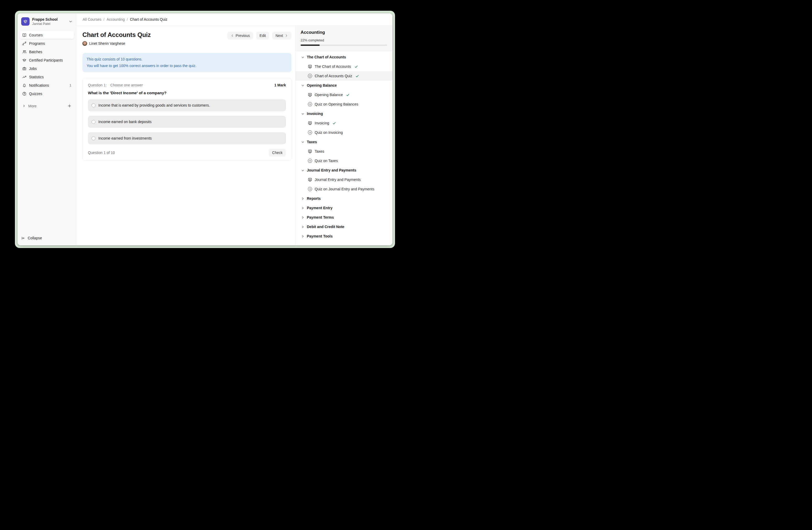 This screenshot has height=530, width=812. I want to click on course-outline: The Chart of AccountsThe Chart of Accoun…, so click(344, 148).